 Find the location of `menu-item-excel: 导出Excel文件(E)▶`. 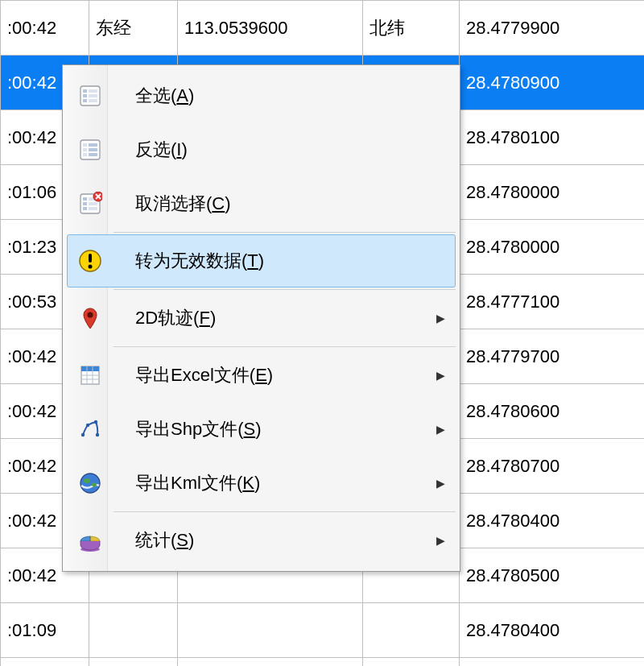

menu-item-excel: 导出Excel文件(E)▶ is located at coordinates (261, 375).